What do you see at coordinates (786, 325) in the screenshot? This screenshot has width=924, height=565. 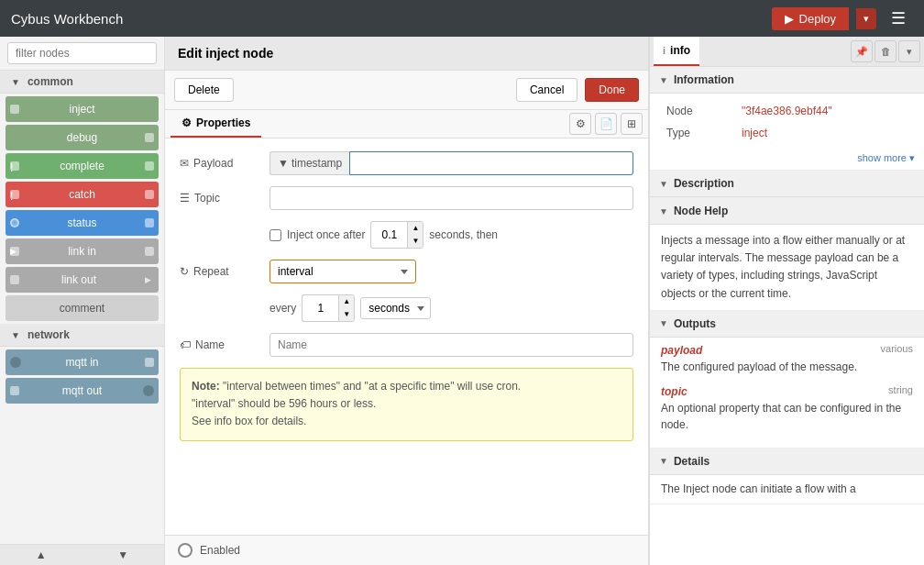 I see `info-section-outputs-header: ▼ Outputs` at bounding box center [786, 325].